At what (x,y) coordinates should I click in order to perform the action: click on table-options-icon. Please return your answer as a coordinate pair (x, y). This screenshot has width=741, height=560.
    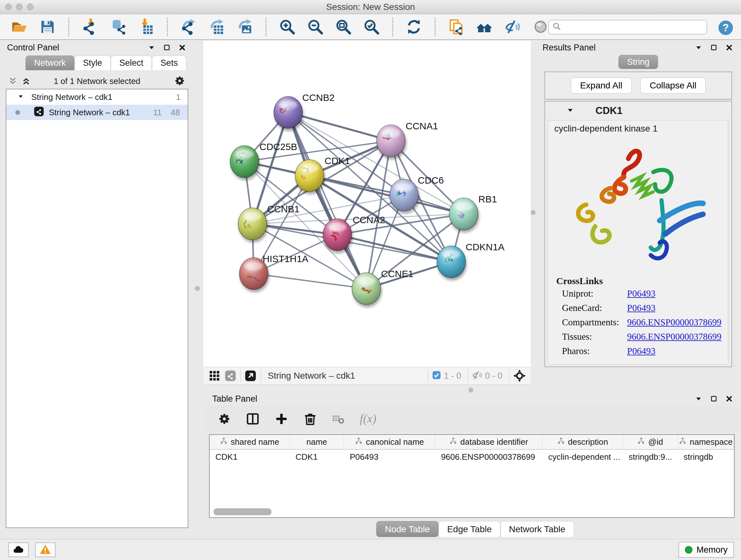
    Looking at the image, I should click on (224, 419).